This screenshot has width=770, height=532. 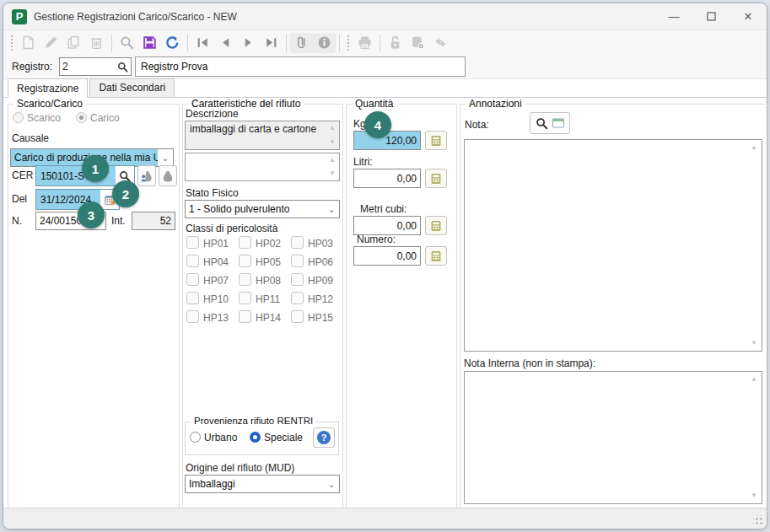 What do you see at coordinates (132, 88) in the screenshot?
I see `tab-dati-secondari: Dati Secondari` at bounding box center [132, 88].